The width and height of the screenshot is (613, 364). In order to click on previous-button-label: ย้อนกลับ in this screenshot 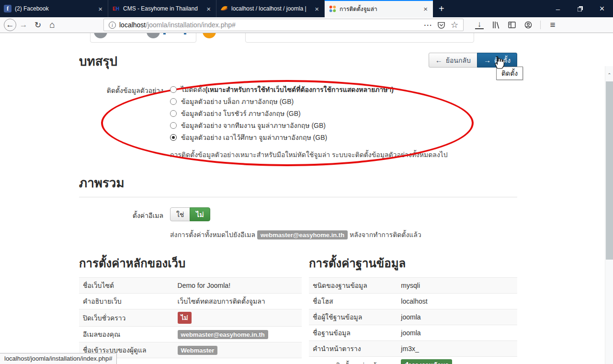, I will do `click(458, 60)`.